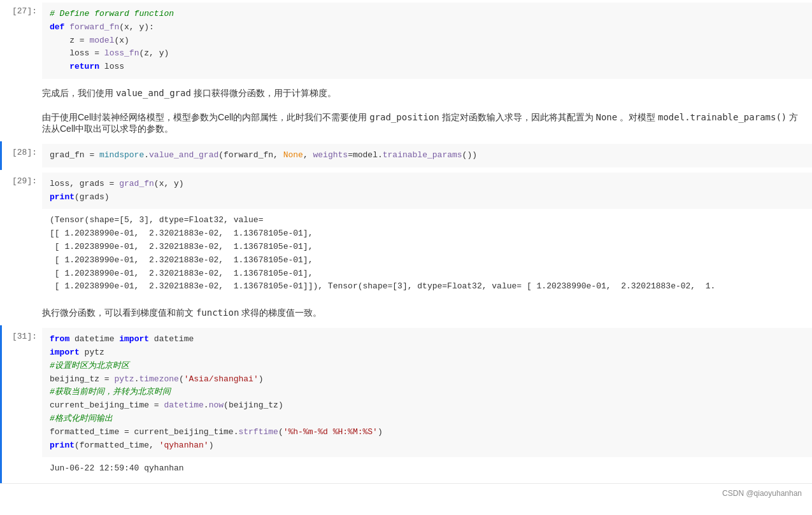 The height and width of the screenshot is (515, 812). Describe the element at coordinates (153, 93) in the screenshot. I see `code-inline-1: value_and_grad` at that location.